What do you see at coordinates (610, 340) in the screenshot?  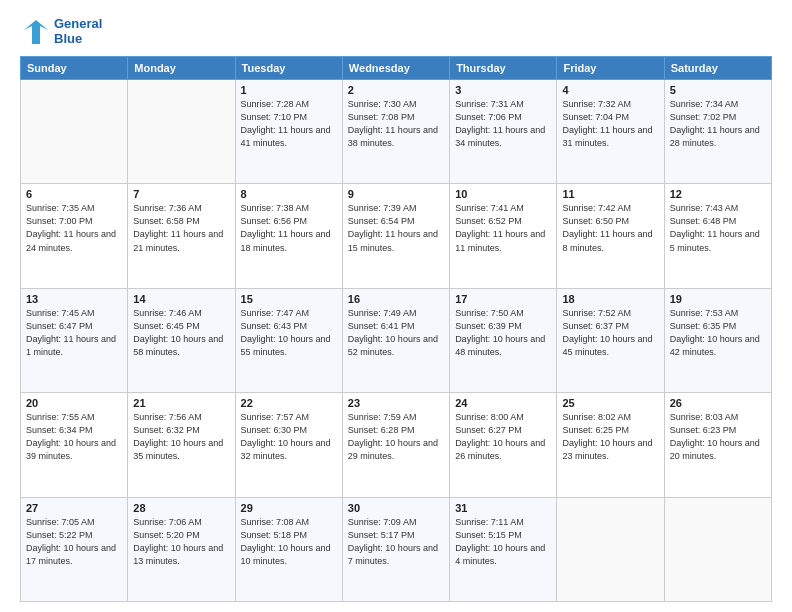 I see `table-cell: 18Sunrise: 7:52 AMSunset: 6:37 PMDayligh…` at bounding box center [610, 340].